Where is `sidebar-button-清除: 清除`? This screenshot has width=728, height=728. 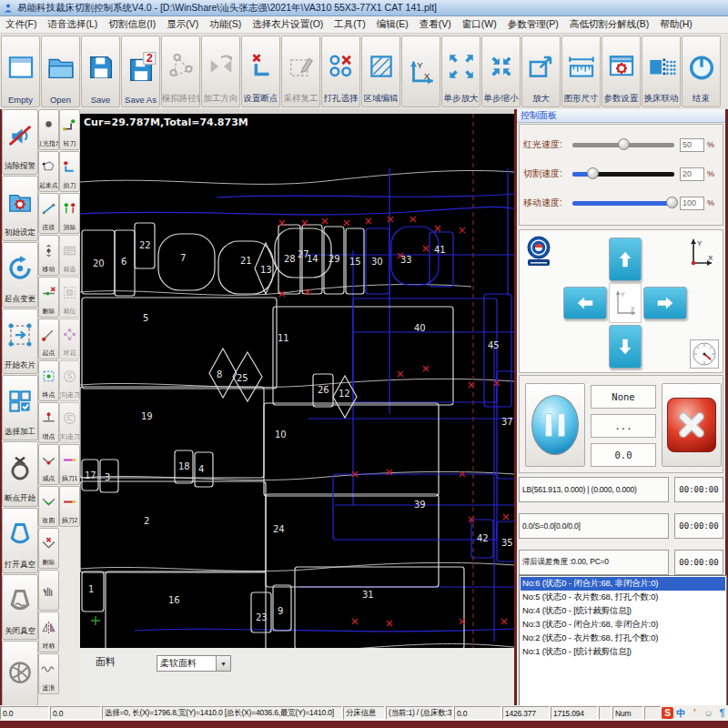 sidebar-button-清除: 清除 is located at coordinates (69, 213).